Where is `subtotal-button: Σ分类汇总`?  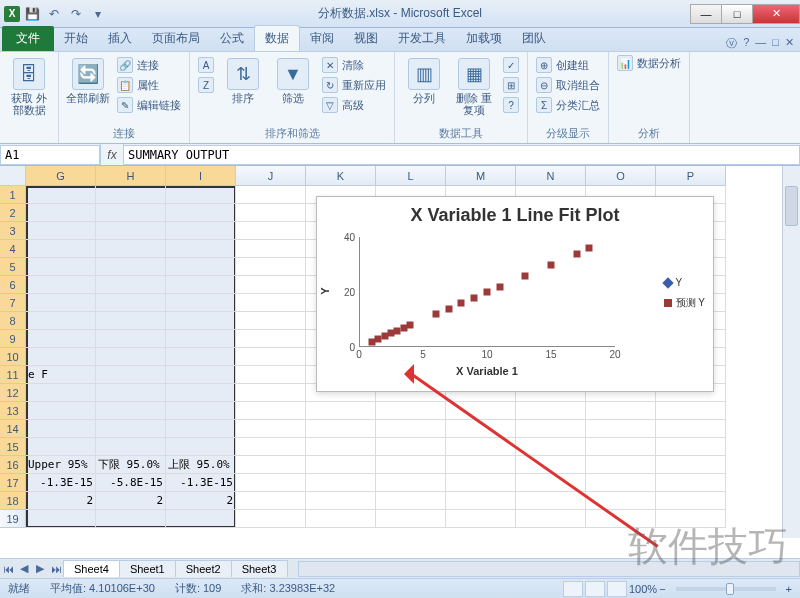 subtotal-button: Σ分类汇总 is located at coordinates (568, 105).